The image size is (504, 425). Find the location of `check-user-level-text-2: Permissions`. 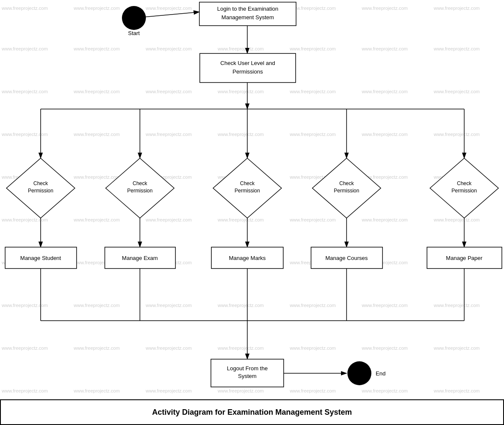

check-user-level-text-2: Permissions is located at coordinates (248, 72).